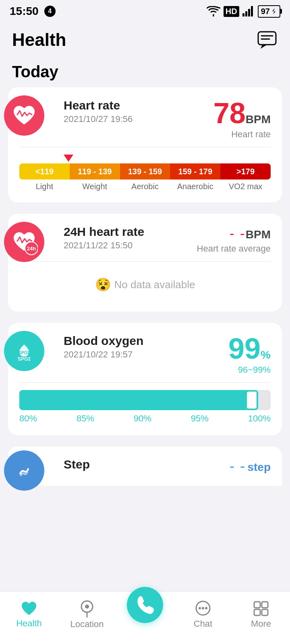 The image size is (290, 644). Describe the element at coordinates (246, 187) in the screenshot. I see `hr-label-vo2max: VO2 max` at that location.